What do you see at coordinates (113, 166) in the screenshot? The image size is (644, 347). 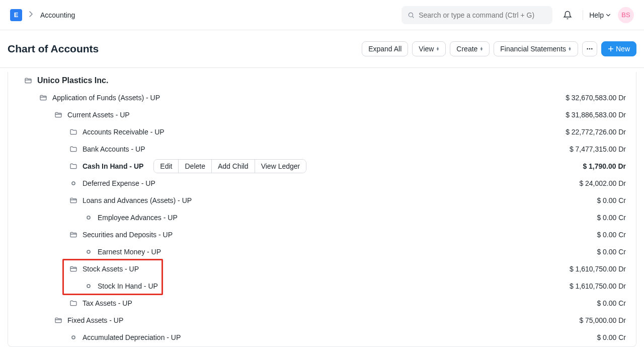 I see `account-label: Cash In Hand - UP` at bounding box center [113, 166].